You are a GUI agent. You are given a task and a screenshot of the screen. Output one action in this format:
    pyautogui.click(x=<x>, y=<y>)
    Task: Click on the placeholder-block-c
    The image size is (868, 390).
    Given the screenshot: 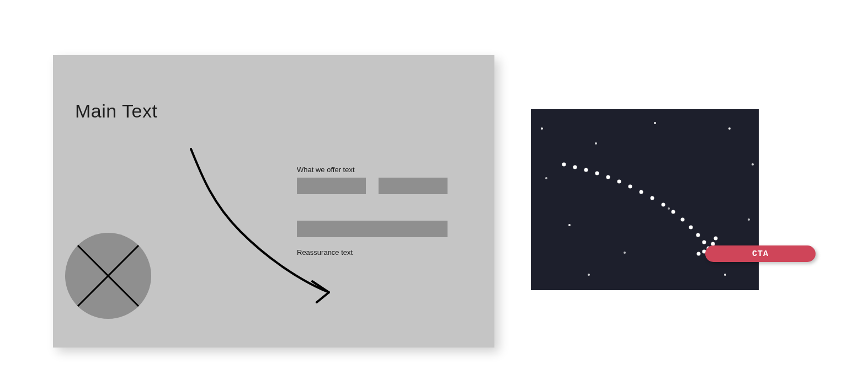 What is the action you would take?
    pyautogui.click(x=372, y=229)
    